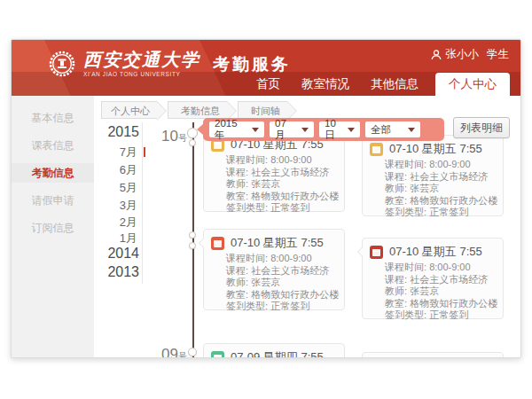 The height and width of the screenshot is (399, 532). What do you see at coordinates (170, 137) in the screenshot?
I see `day-number: 10` at bounding box center [170, 137].